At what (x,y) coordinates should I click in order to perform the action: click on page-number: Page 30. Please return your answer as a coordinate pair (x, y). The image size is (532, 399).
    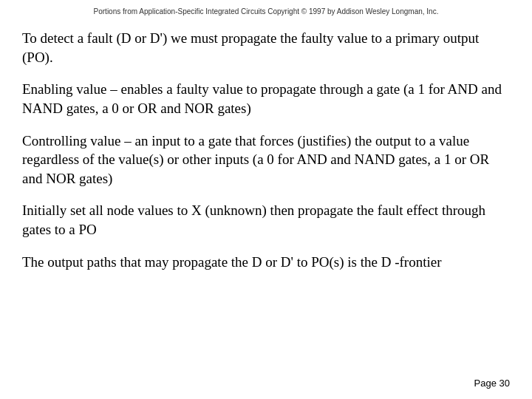
    Looking at the image, I should click on (492, 383).